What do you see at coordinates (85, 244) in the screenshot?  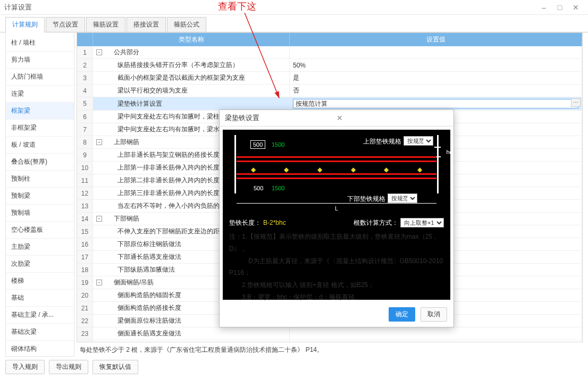 I see `row-number: 16` at bounding box center [85, 244].